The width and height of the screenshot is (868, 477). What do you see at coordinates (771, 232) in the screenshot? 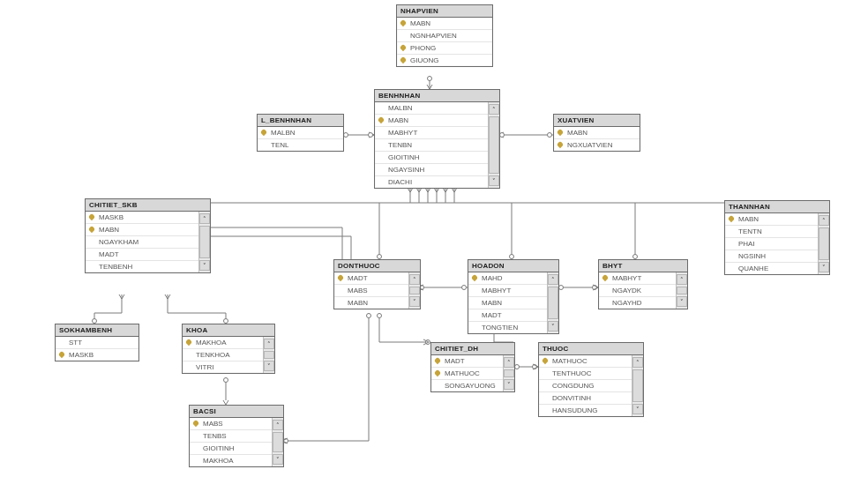
I see `column-row: TENTN` at bounding box center [771, 232].